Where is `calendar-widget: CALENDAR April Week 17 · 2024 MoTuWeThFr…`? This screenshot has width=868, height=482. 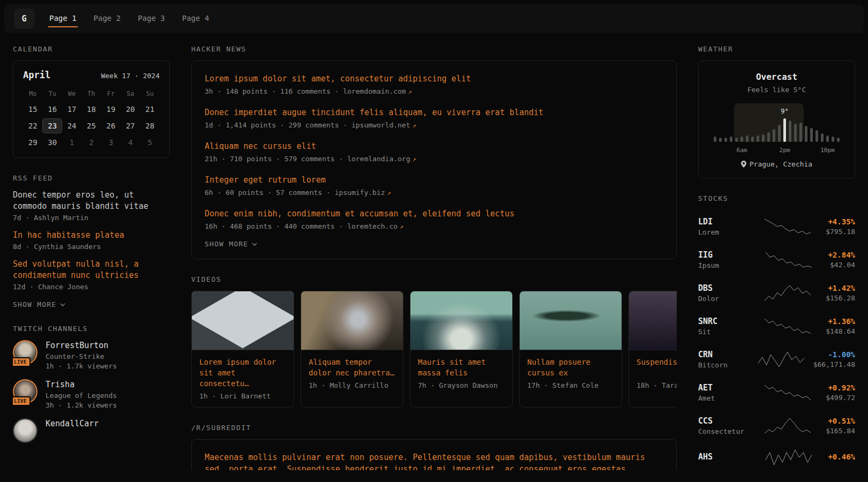
calendar-widget: CALENDAR April Week 17 · 2024 MoTuWeThFr… is located at coordinates (91, 102).